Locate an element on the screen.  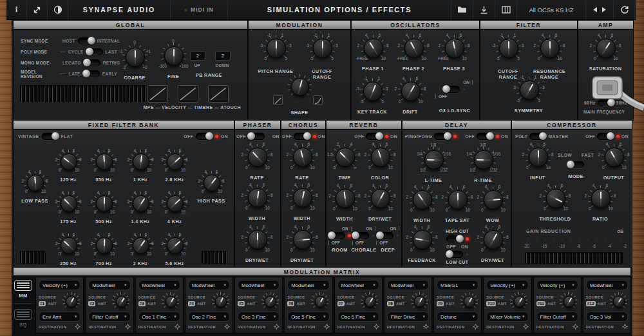
voice-switch is located at coordinates (538, 137).